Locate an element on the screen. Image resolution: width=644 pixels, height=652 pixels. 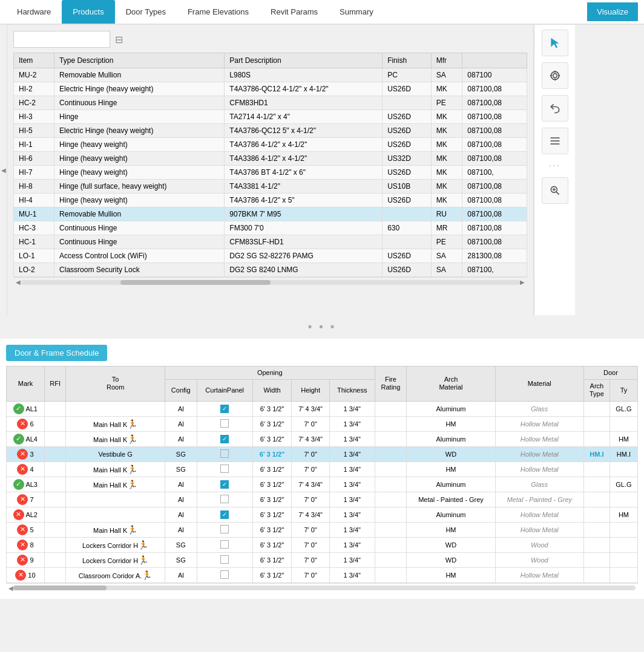
table-row: MU-1 Removable Mullion 907BKM 7' M95 RU … is located at coordinates (271, 214).